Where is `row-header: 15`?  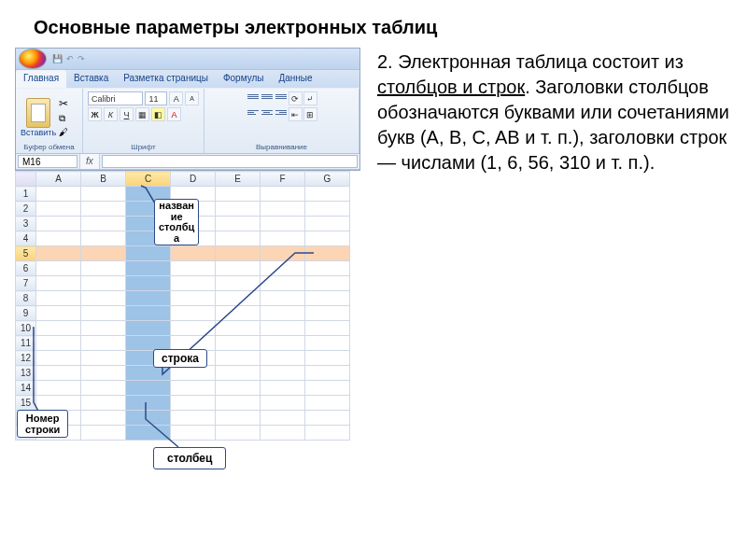 row-header: 15 is located at coordinates (26, 403).